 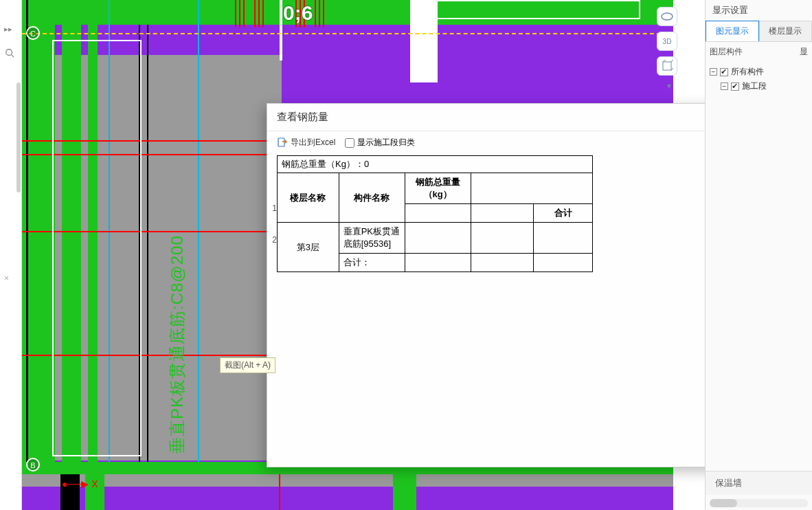 I want to click on tab-floor-display: 楼层显示, so click(x=786, y=31).